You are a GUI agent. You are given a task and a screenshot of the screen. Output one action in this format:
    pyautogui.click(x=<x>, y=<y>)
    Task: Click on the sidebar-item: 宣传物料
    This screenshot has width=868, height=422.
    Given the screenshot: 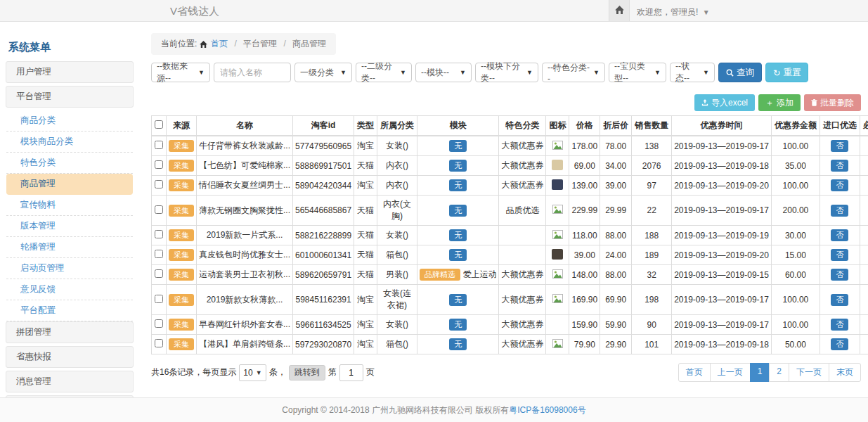 What is the action you would take?
    pyautogui.click(x=70, y=205)
    